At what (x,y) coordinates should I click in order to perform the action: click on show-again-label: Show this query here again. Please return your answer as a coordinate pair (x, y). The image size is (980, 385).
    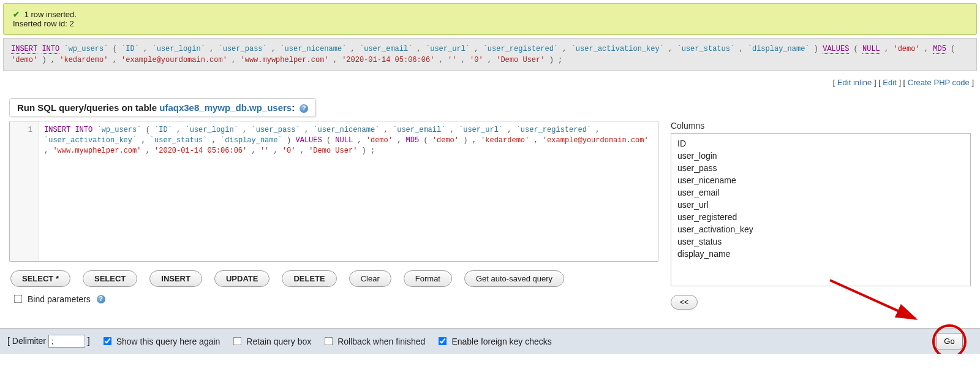
    Looking at the image, I should click on (168, 341).